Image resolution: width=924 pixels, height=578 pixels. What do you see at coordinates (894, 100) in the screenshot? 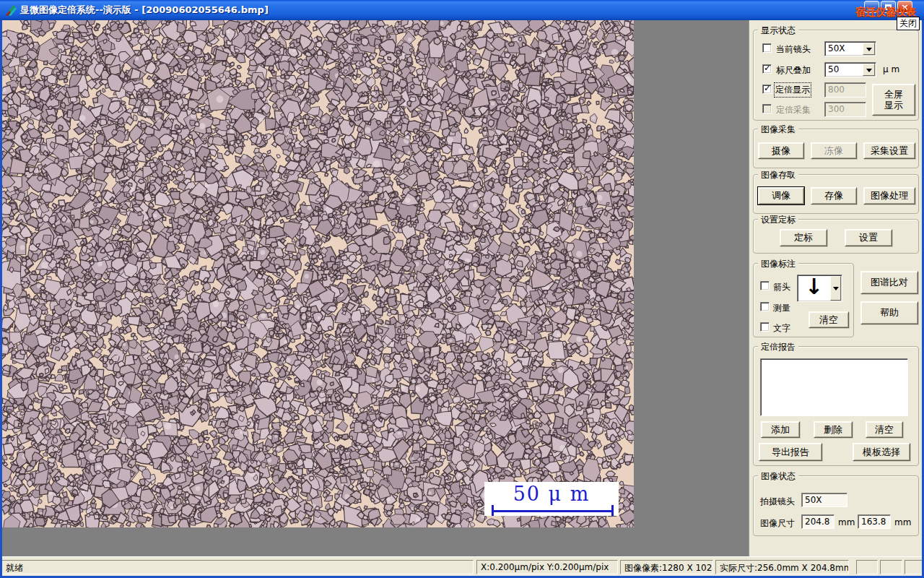
I see `fullscreen-button: 全屏 显示` at bounding box center [894, 100].